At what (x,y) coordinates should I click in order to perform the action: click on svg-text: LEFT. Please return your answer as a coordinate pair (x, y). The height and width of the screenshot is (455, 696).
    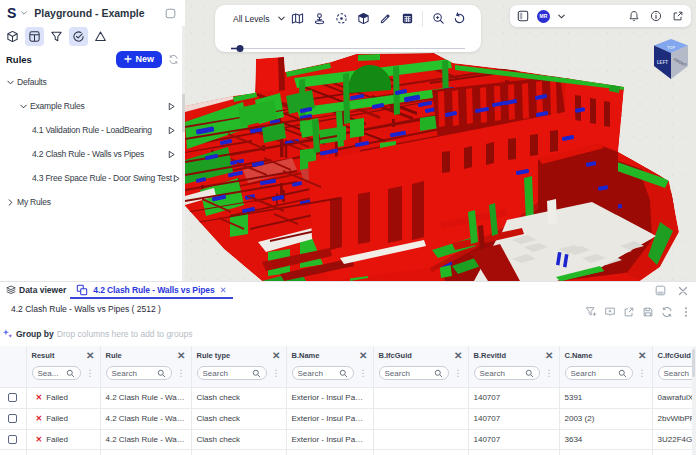
    Looking at the image, I should click on (662, 62).